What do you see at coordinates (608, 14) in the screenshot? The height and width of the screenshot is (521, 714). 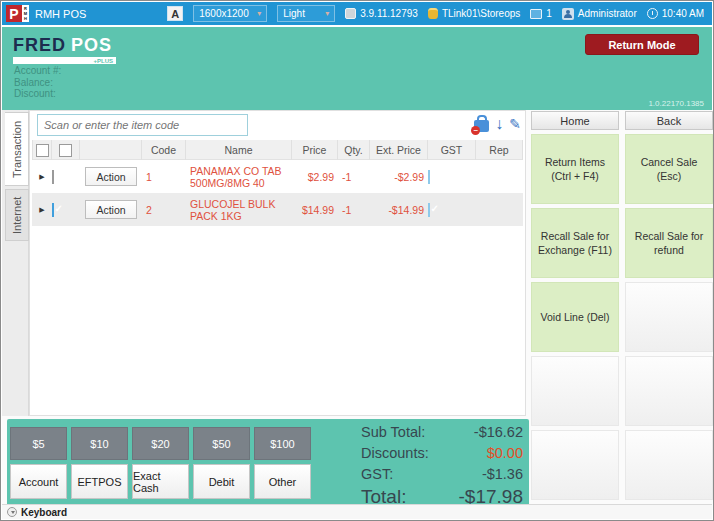 I see `user-name: Administrator` at bounding box center [608, 14].